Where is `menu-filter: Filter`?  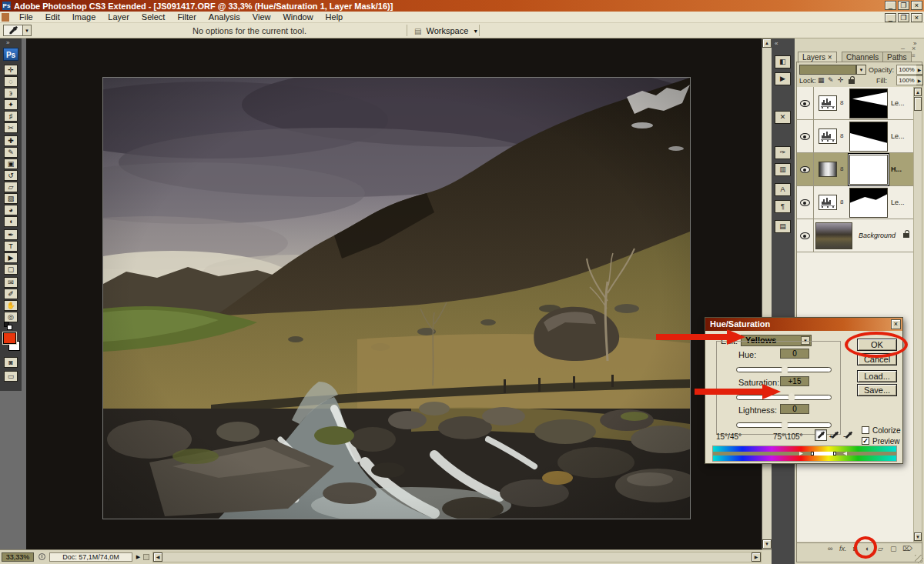 menu-filter: Filter is located at coordinates (186, 17).